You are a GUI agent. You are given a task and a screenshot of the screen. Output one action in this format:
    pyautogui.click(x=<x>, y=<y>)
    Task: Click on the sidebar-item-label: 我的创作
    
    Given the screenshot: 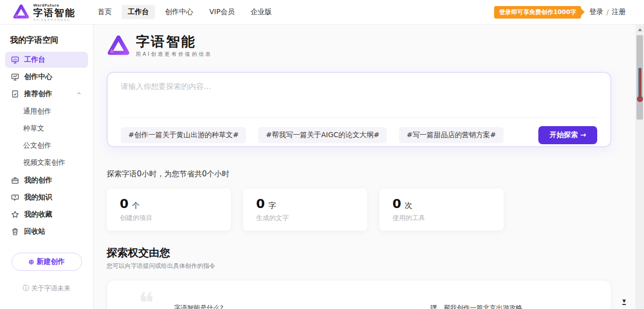 What is the action you would take?
    pyautogui.click(x=38, y=180)
    